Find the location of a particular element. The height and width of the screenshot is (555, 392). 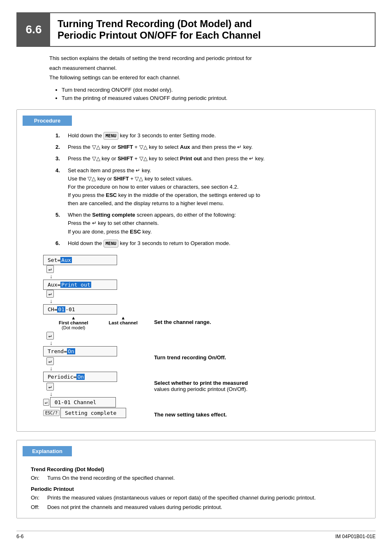

complete-line1: 01-01 Channel is located at coordinates (76, 402).